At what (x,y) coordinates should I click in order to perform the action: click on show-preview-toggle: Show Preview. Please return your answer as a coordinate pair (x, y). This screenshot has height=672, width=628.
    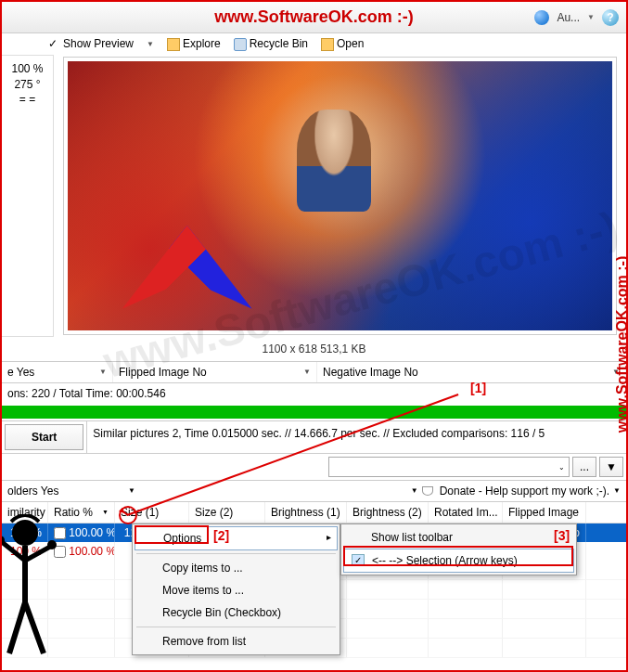
    Looking at the image, I should click on (91, 44).